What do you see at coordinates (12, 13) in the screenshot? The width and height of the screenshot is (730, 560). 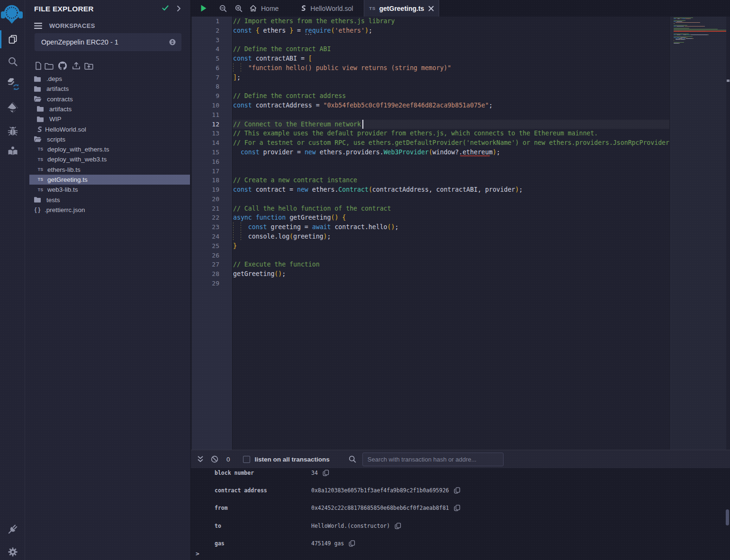 I see `remix-logo-icon` at bounding box center [12, 13].